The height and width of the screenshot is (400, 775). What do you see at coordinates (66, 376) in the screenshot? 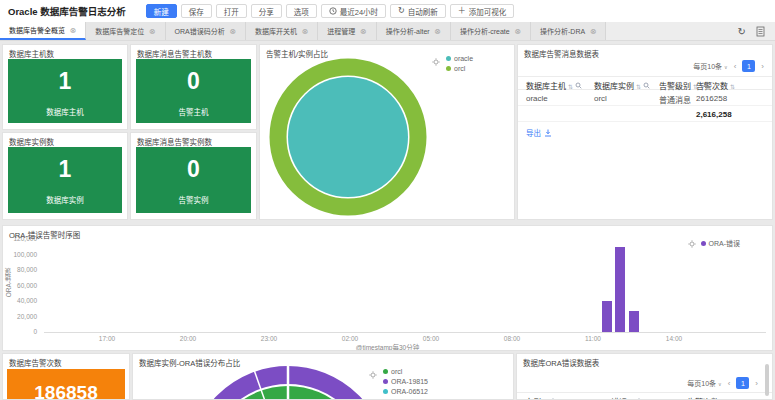
I see `panel-alert-count: 数据库告警次数 186858` at bounding box center [66, 376].